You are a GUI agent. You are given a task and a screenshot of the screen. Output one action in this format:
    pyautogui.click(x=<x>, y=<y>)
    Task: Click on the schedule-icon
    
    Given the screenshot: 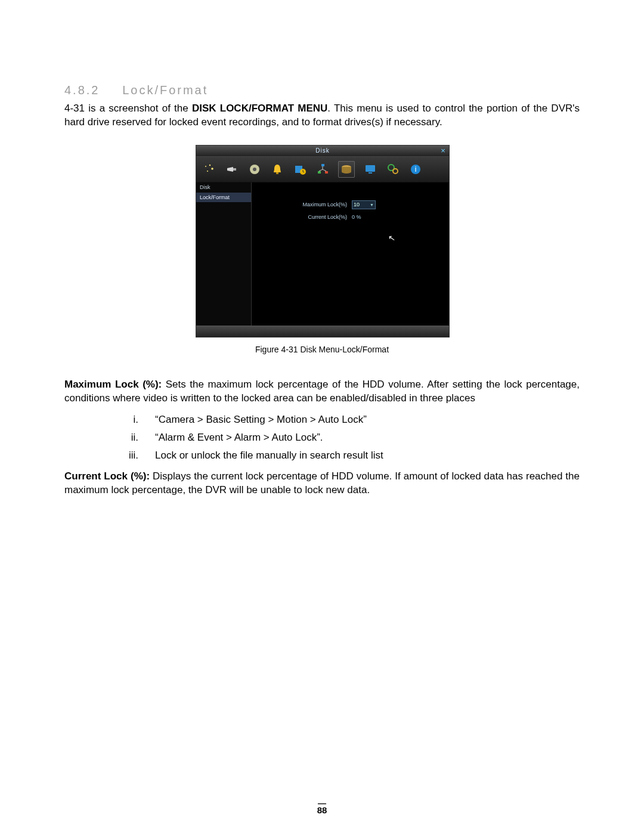 What is the action you would take?
    pyautogui.click(x=300, y=169)
    